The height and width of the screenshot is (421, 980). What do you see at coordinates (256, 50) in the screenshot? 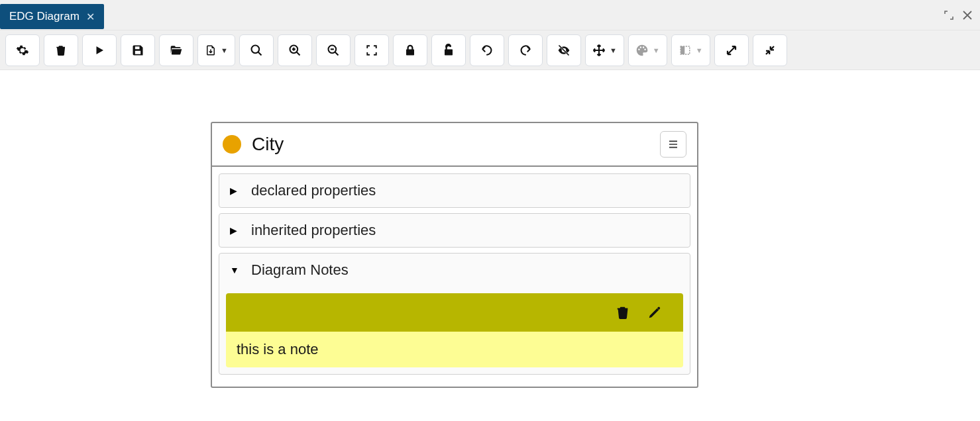
I see `search-icon` at bounding box center [256, 50].